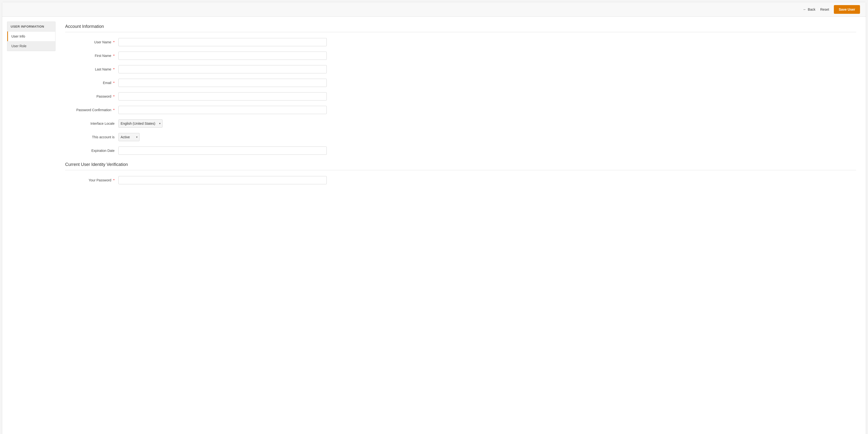 This screenshot has width=868, height=434. Describe the element at coordinates (92, 137) in the screenshot. I see `account-status-label: This account is` at that location.